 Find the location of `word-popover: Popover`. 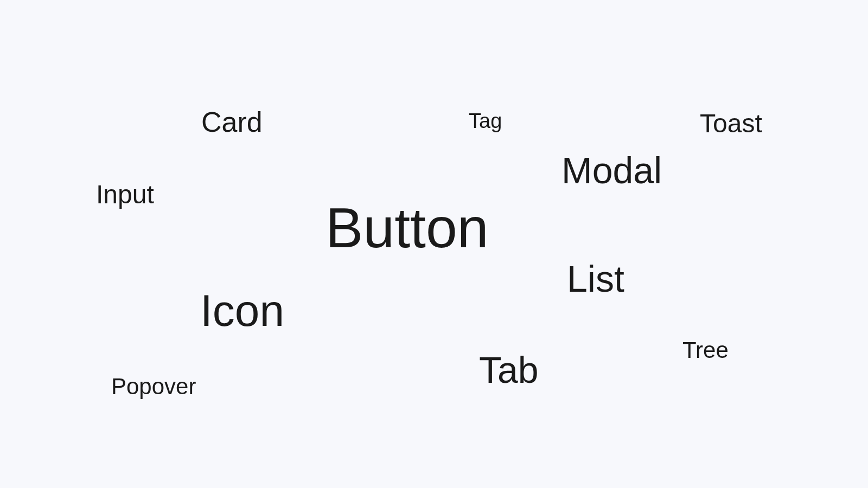

word-popover: Popover is located at coordinates (154, 387).